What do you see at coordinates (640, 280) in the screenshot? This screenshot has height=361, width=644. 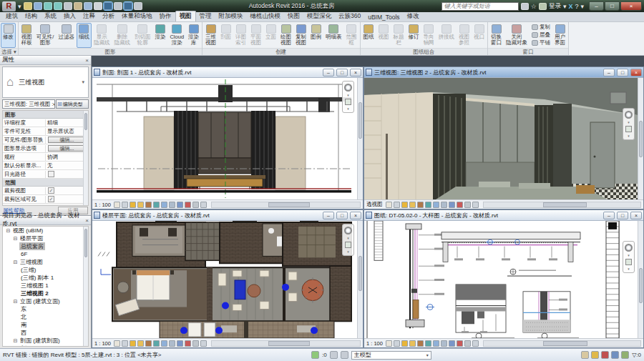 I see `sheet-vertical-scrollbar` at bounding box center [640, 280].